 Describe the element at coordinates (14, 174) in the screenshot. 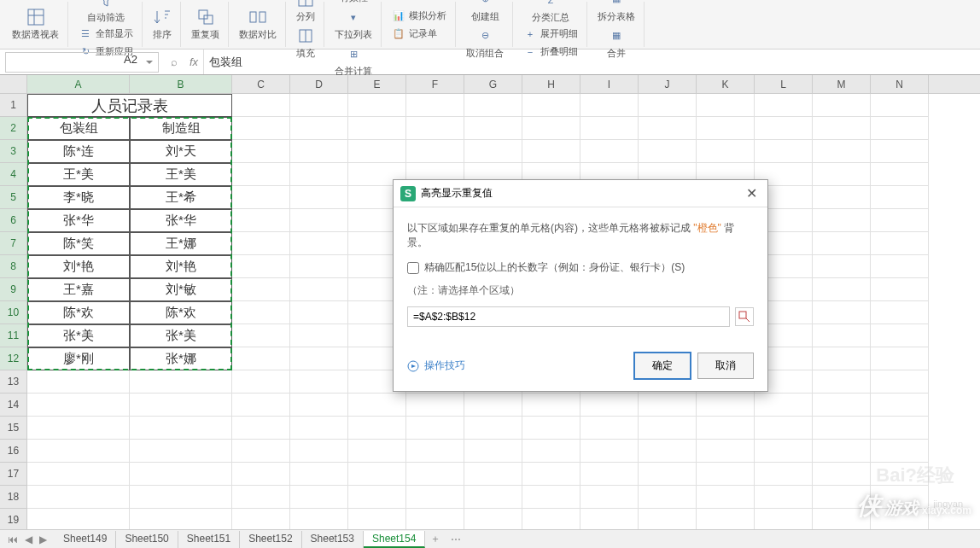

I see `row-header-4: 4` at that location.